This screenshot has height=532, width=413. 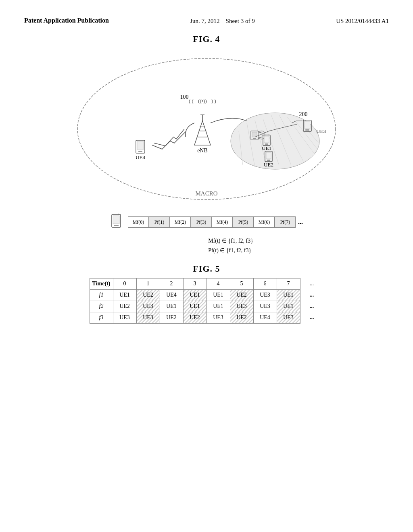 What do you see at coordinates (288, 306) in the screenshot?
I see `cell-f2-7: UE1` at bounding box center [288, 306].